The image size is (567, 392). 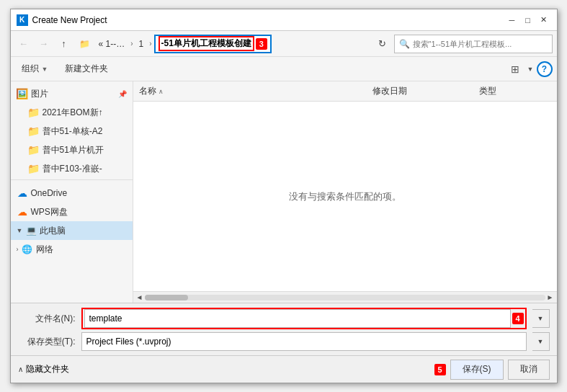 What do you see at coordinates (22, 20) in the screenshot?
I see `app-icon: K` at bounding box center [22, 20].